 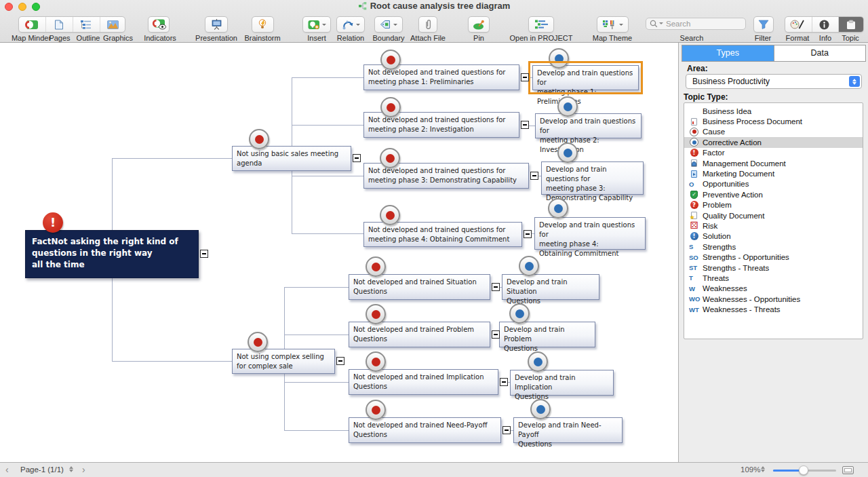 I want to click on node-complex: Not using complex selling for complex sa…, so click(x=283, y=361).